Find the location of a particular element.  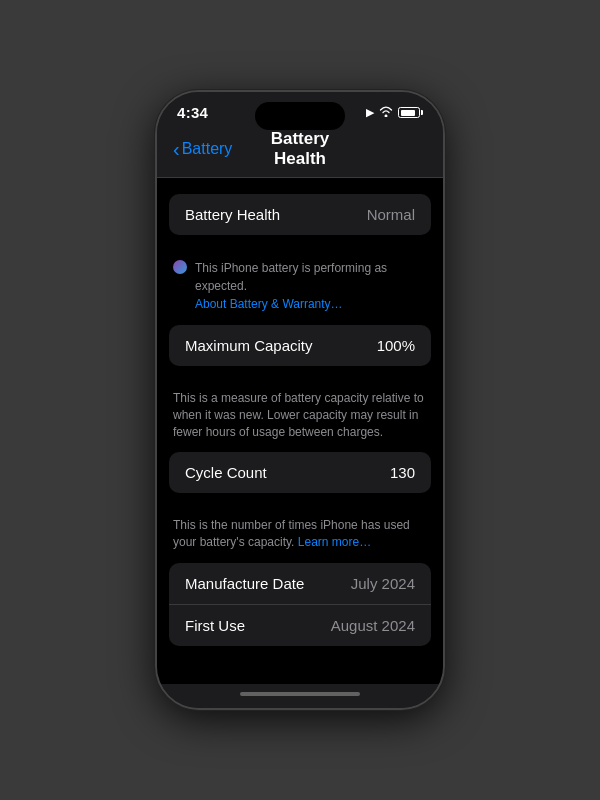

cycle-count-label: Cycle Count is located at coordinates (226, 472).